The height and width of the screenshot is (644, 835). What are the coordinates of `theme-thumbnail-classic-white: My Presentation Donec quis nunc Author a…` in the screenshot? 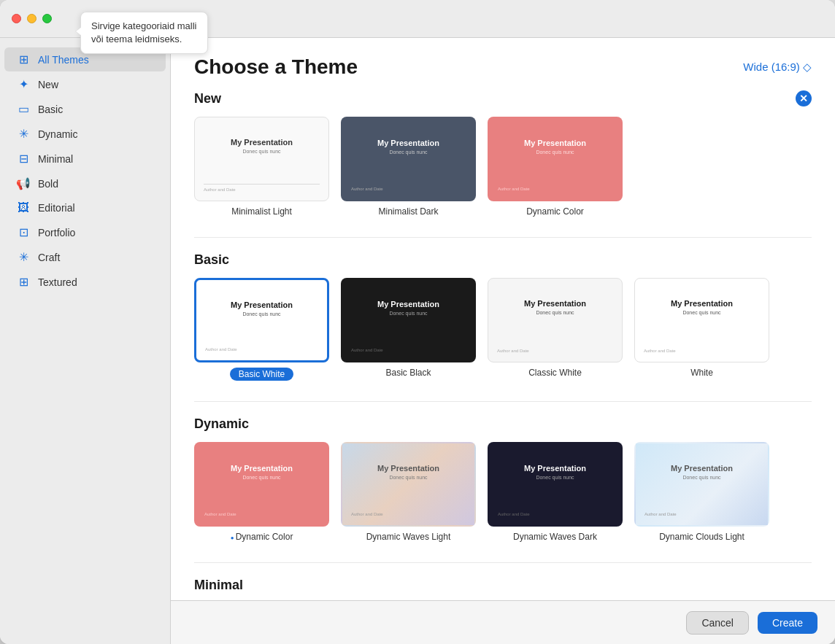 It's located at (555, 320).